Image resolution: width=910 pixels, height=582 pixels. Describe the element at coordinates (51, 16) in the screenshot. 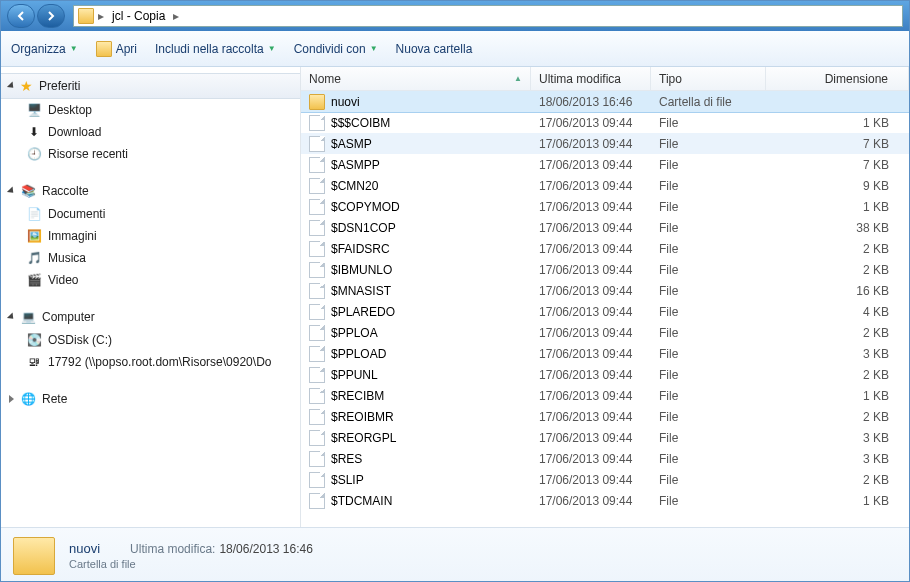

I see `forward-button` at that location.